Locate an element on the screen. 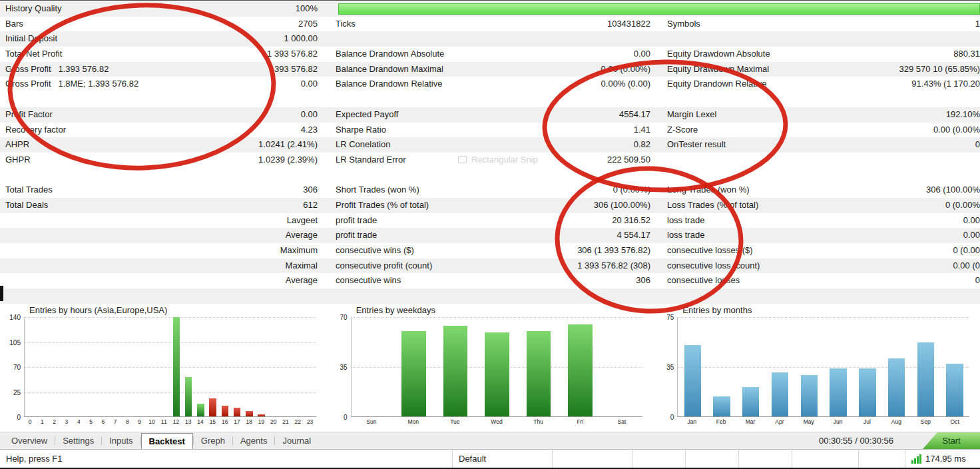 This screenshot has height=469, width=980. snip-watermark: Rectangular Snip is located at coordinates (498, 160).